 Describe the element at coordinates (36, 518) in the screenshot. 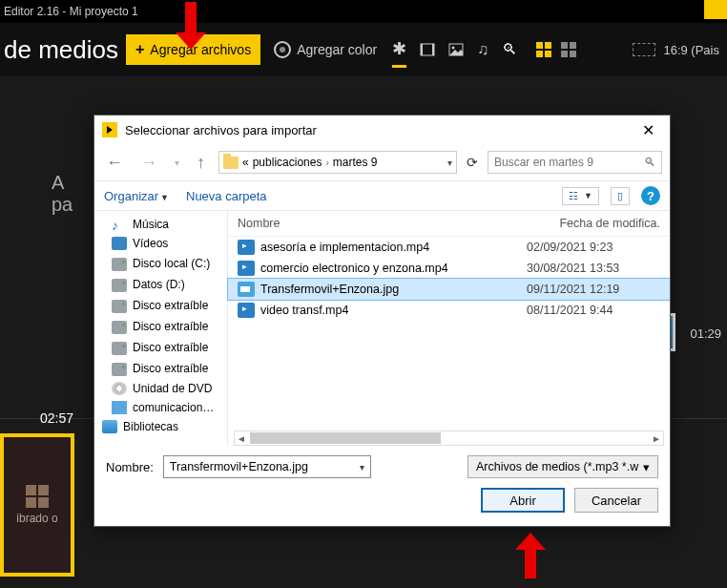

I see `drop-label: ibrado o` at that location.